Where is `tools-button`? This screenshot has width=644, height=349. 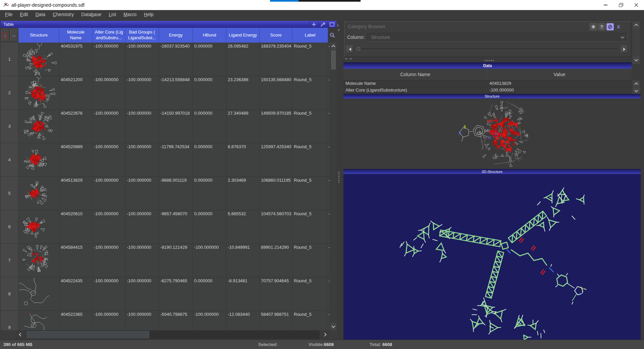 tools-button is located at coordinates (323, 24).